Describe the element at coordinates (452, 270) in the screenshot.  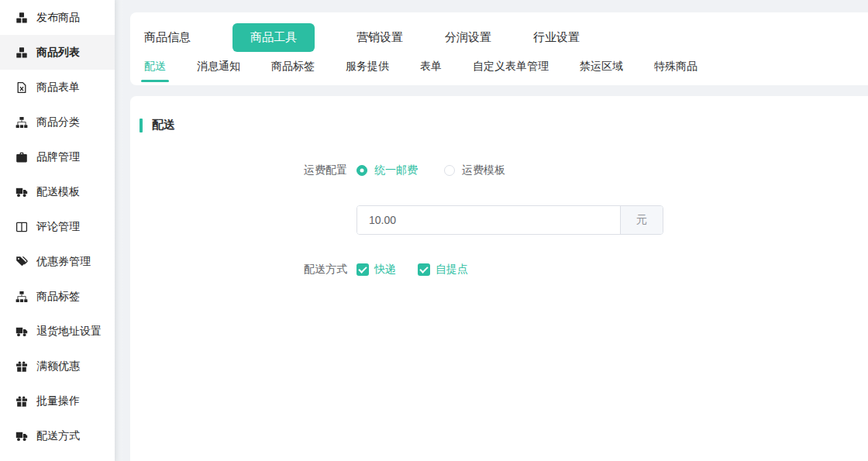
I see `checkbox-label: 自提点` at that location.